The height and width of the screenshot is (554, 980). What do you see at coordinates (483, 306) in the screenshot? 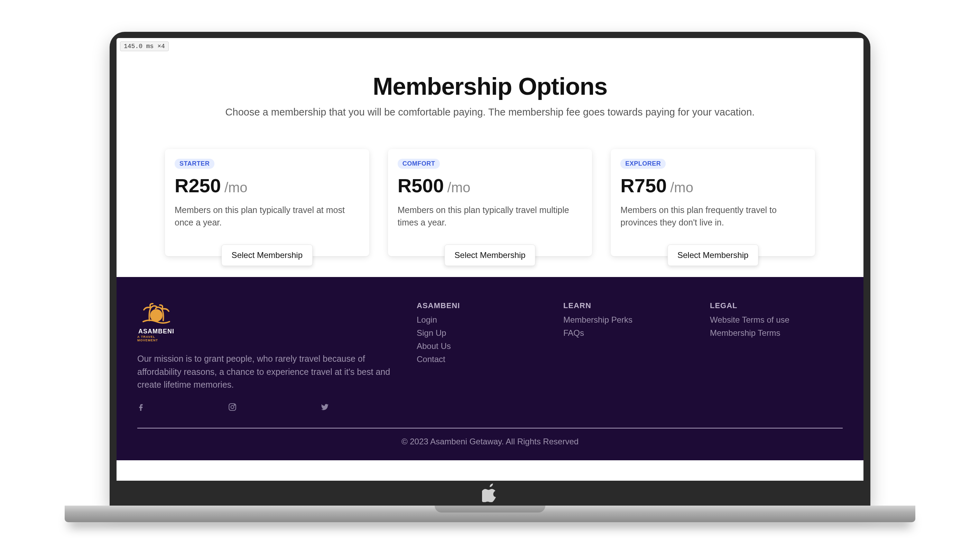
I see `footer-col-head: ASAMBENI` at bounding box center [483, 306].